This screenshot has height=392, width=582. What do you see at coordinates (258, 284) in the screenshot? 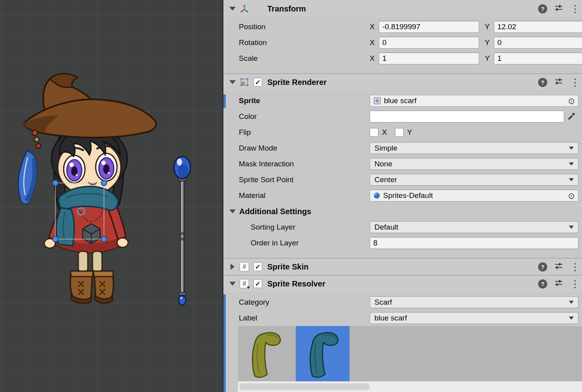
I see `sprite-resolver-enabled-checkbox: ✓` at bounding box center [258, 284].